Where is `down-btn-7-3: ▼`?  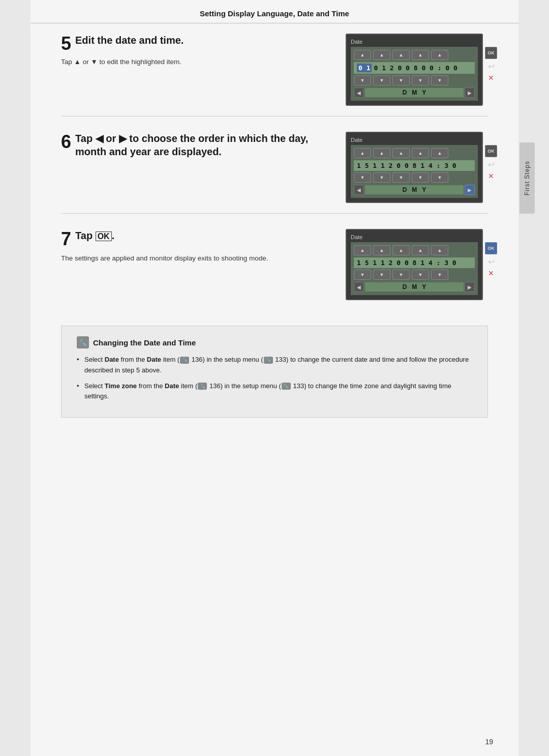 down-btn-7-3: ▼ is located at coordinates (401, 275).